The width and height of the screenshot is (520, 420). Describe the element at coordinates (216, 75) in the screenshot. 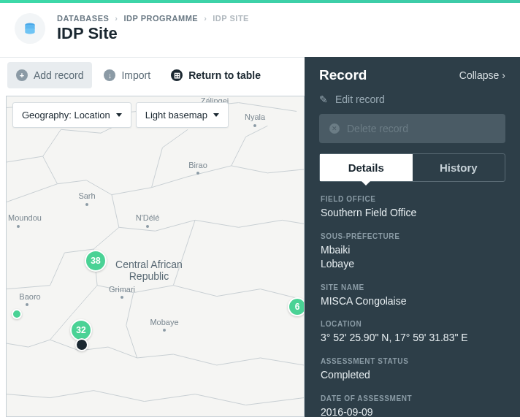

I see `return-to-table-button: ⊞ Return to table` at that location.